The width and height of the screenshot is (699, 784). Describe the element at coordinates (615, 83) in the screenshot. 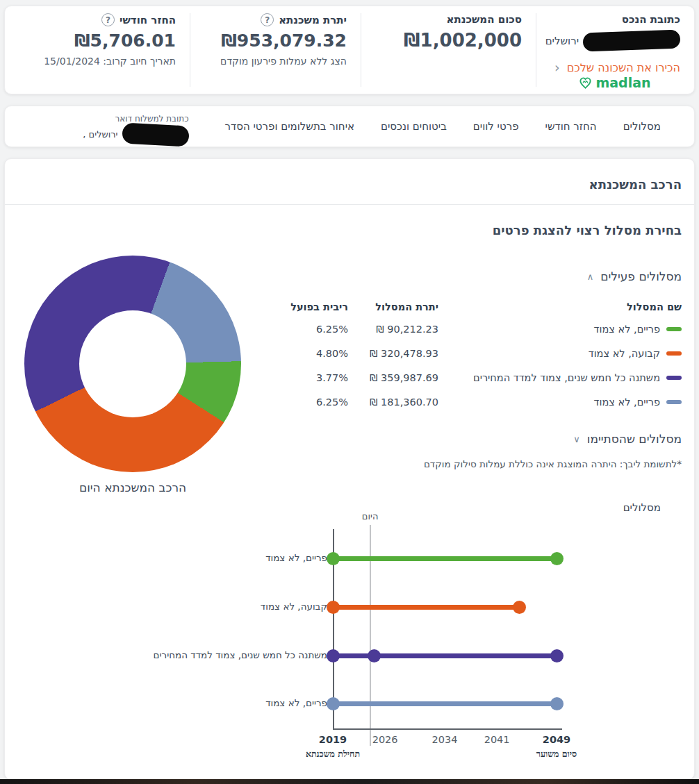

I see `madlan-logo: madlan` at that location.